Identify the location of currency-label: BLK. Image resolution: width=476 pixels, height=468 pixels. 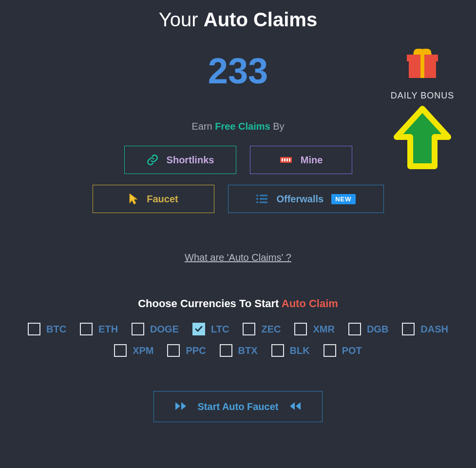
(300, 351).